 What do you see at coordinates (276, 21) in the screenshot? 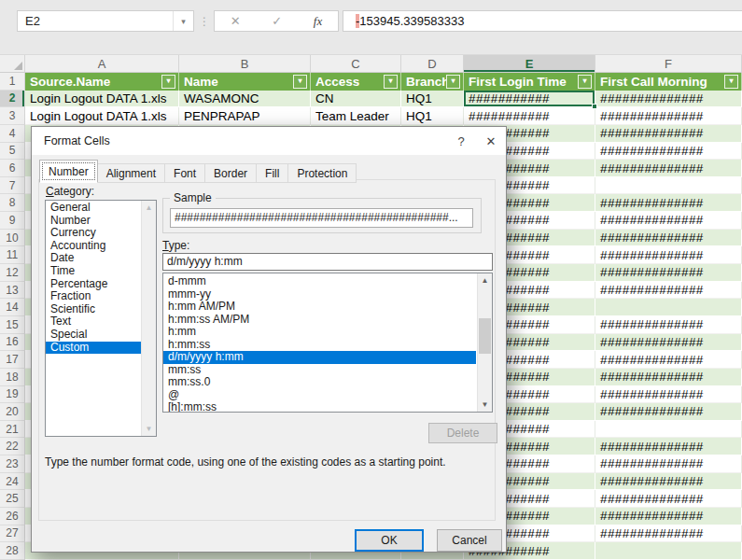
I see `confirm-entry-icon: ✓` at bounding box center [276, 21].